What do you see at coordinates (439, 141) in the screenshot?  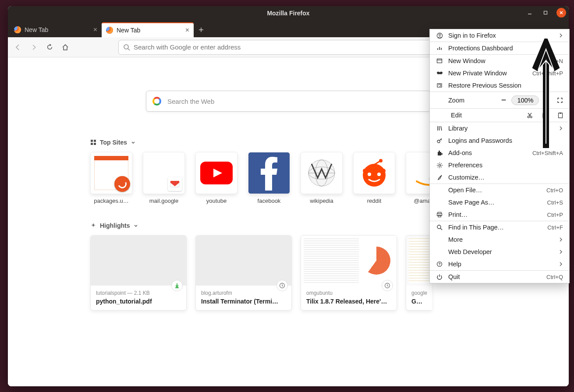 I see `key-icon` at bounding box center [439, 141].